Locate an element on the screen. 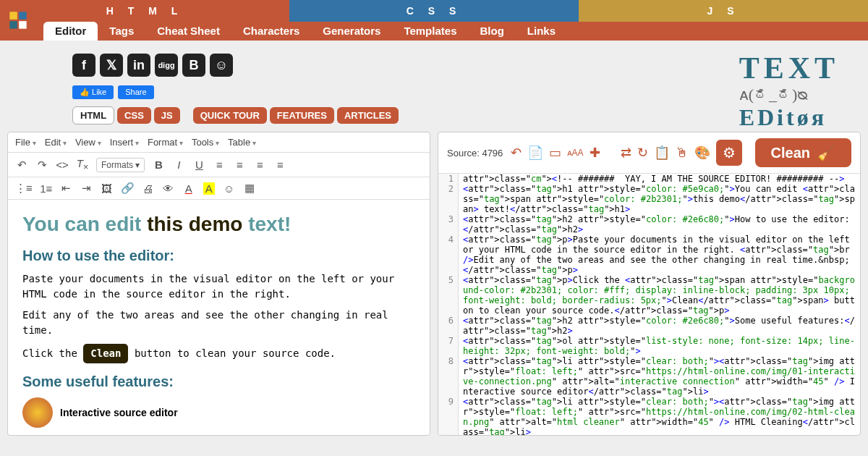  clean-button: Clean 🧹 is located at coordinates (803, 153).